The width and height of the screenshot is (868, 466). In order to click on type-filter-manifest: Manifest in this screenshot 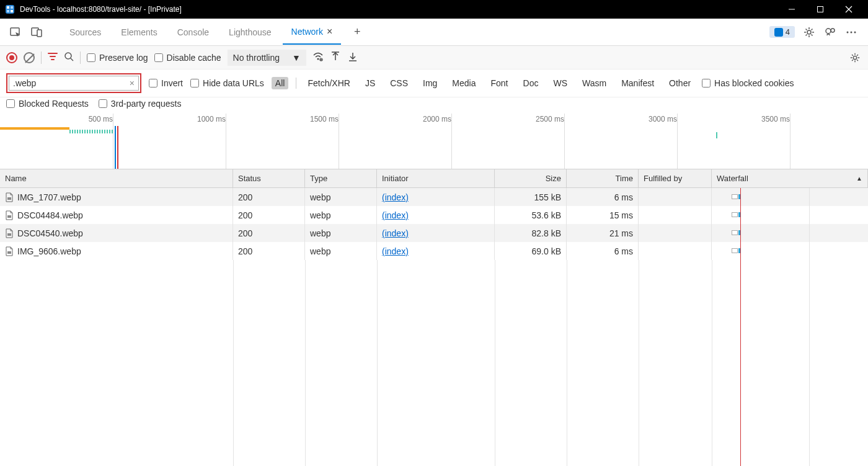, I will do `click(637, 83)`.